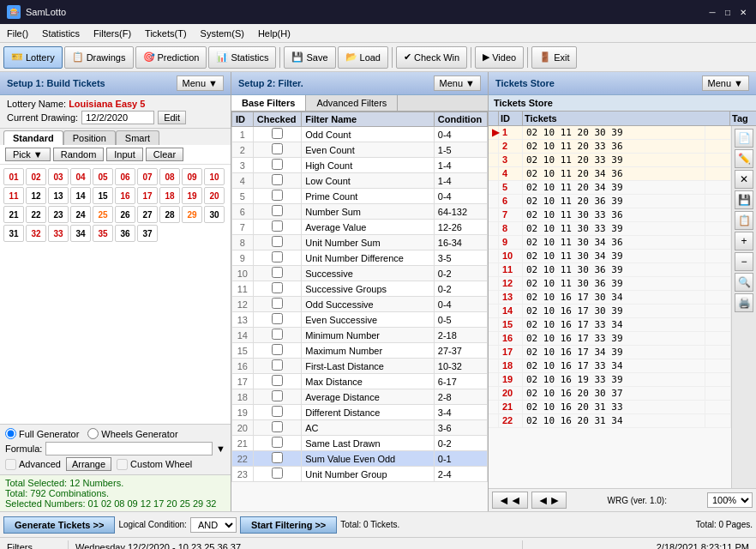 This screenshot has height=549, width=756. I want to click on menu-file: File(), so click(17, 33).